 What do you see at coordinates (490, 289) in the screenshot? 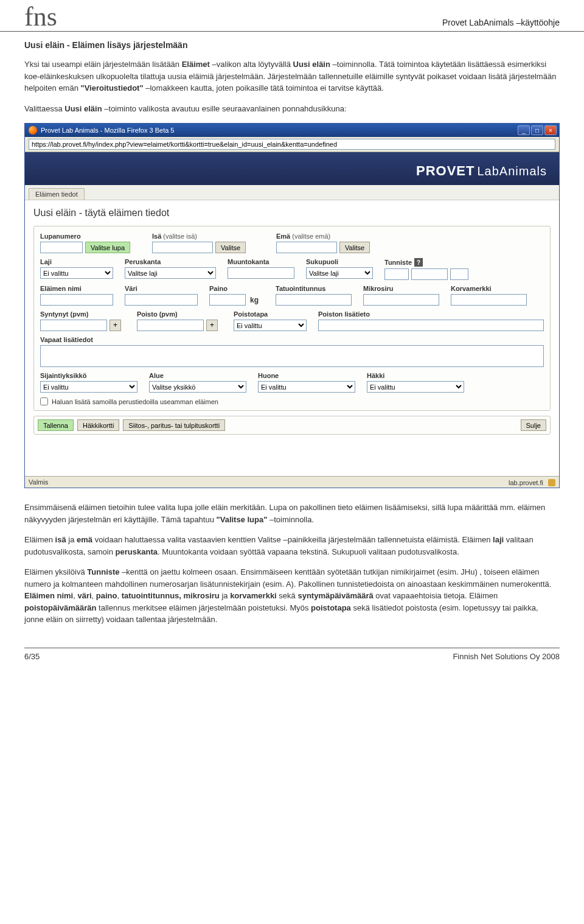
I see `label-korvamerkki: Korvamerkki` at bounding box center [490, 289].